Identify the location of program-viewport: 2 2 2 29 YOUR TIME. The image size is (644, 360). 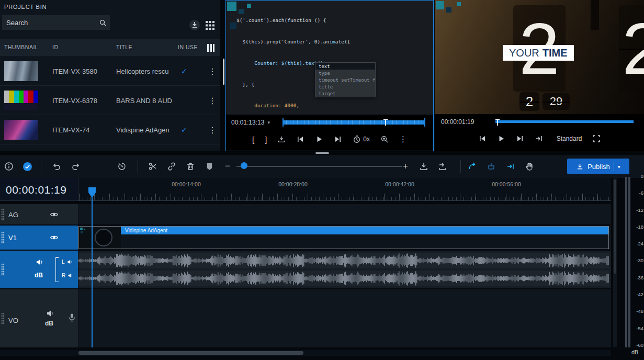
(539, 57).